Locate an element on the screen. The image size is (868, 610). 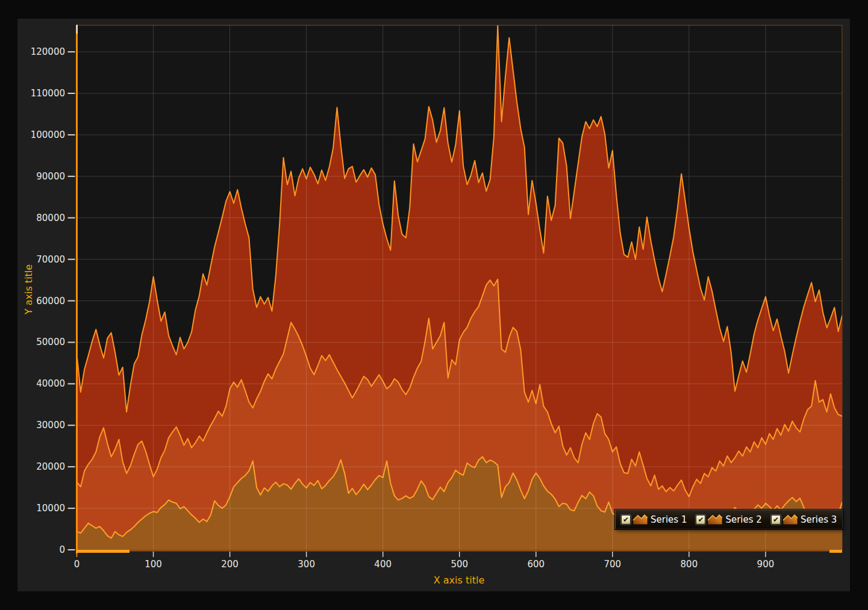
x-tick-label: 900 is located at coordinates (766, 564).